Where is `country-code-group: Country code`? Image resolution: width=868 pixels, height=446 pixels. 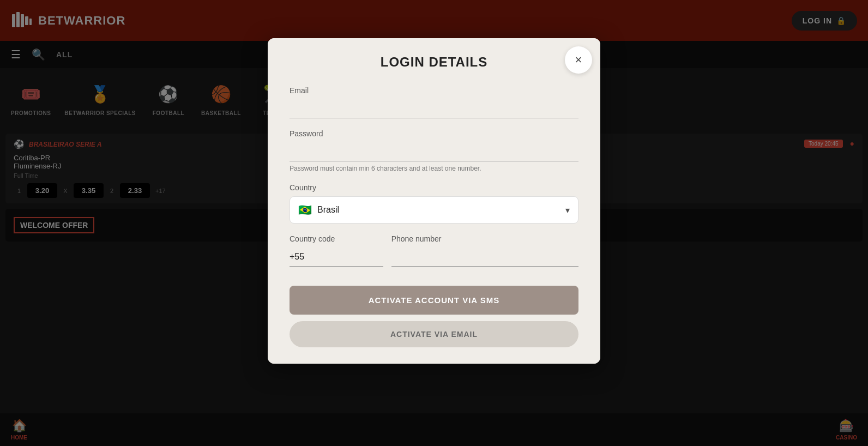
country-code-group: Country code is located at coordinates (336, 251).